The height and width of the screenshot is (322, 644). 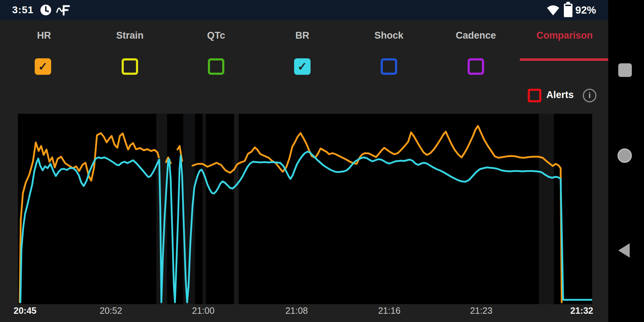 I want to click on x-axis: 20:4520:5221:0021:0821:1621:2321:32, so click(x=304, y=314).